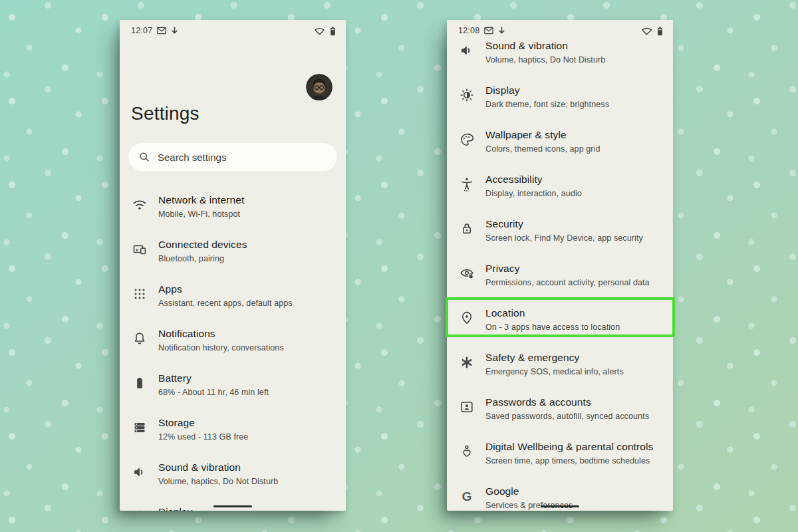  I want to click on settings-item-safety-emergency: Safety & emergencyEmergency SOS, medical…, so click(560, 366).